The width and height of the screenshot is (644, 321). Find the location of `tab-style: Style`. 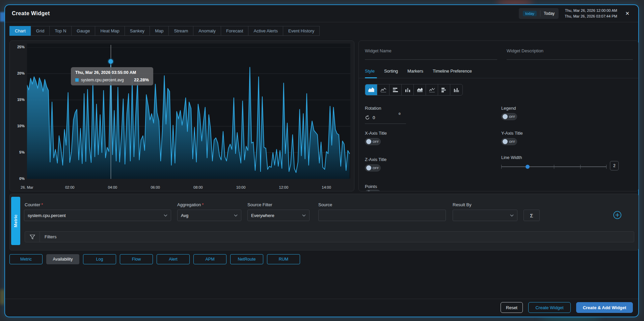

tab-style: Style is located at coordinates (370, 74).